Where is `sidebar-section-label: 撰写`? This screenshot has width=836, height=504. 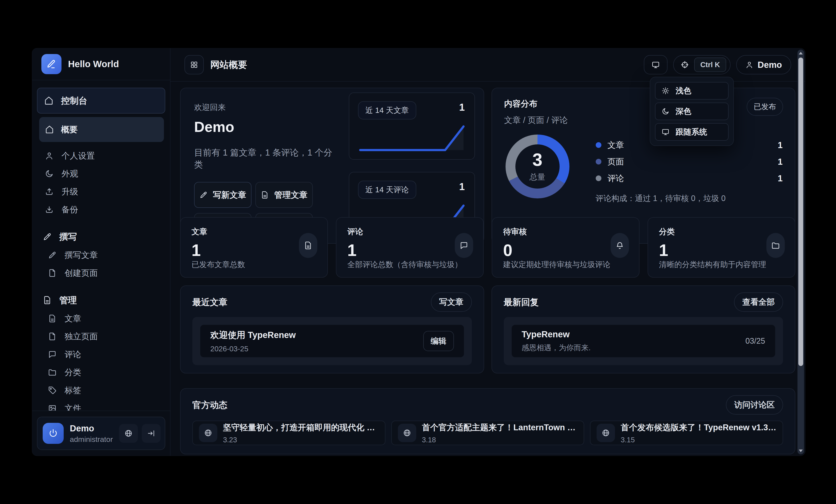
sidebar-section-label: 撰写 is located at coordinates (68, 237).